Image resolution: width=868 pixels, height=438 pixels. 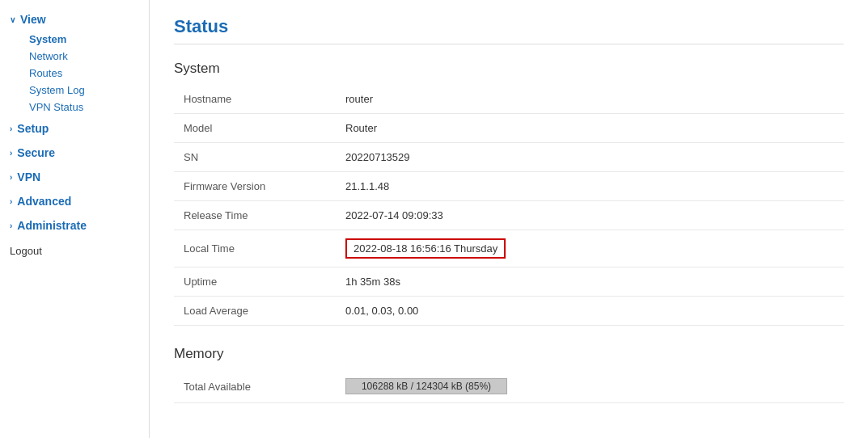 I want to click on sidebar-header-advanced: ›Advanced, so click(x=74, y=201).